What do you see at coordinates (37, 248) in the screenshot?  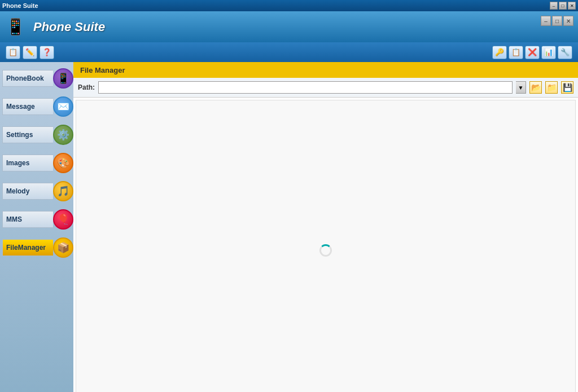 I see `sidebar-item-filemanager: FileManager 📦` at bounding box center [37, 248].